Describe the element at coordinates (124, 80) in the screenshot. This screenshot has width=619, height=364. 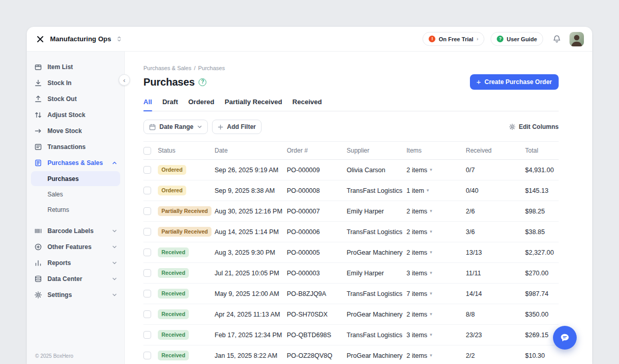
I see `sidebar-collapse-button: ‹` at that location.